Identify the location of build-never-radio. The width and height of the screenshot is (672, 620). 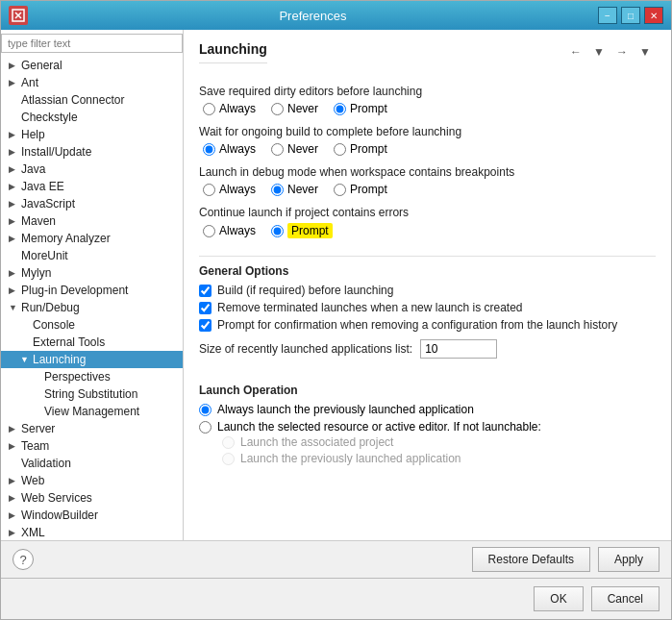
(277, 150).